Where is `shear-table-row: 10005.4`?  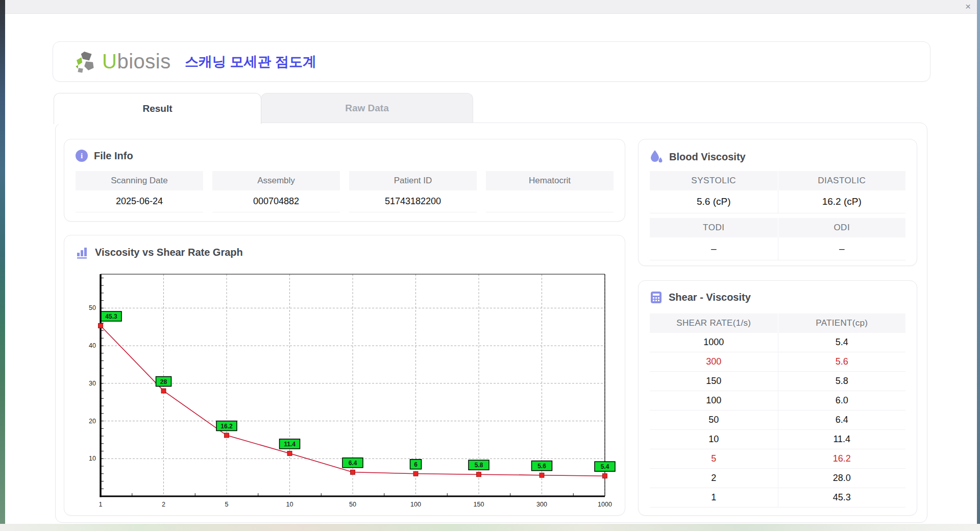
shear-table-row: 10005.4 is located at coordinates (778, 343).